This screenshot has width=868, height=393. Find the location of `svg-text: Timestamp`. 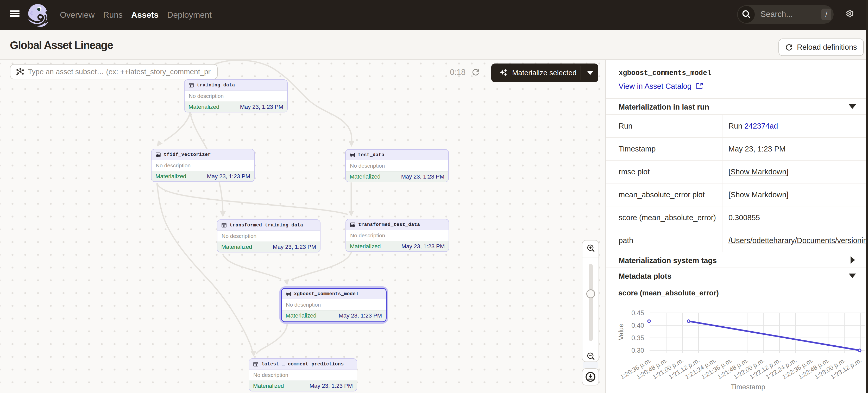

svg-text: Timestamp is located at coordinates (748, 387).